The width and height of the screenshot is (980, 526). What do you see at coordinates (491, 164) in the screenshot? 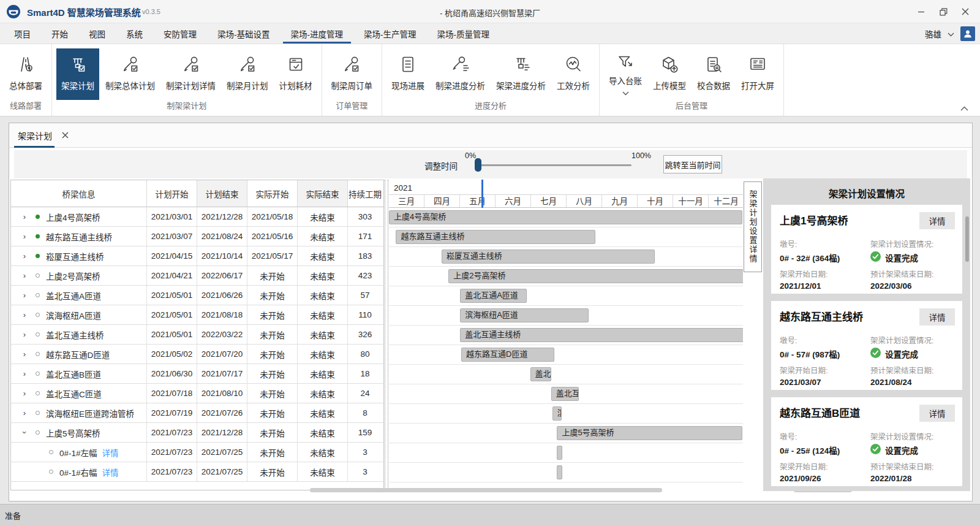
I see `time-toolbar: 调整时间 0% 100% 跳转至当前时间` at bounding box center [491, 164].